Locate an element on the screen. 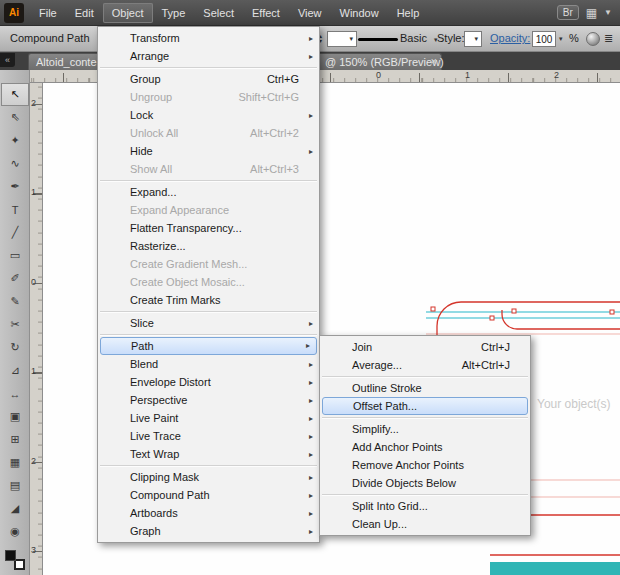 The width and height of the screenshot is (620, 575). menu-item-graph: Graph▸ is located at coordinates (208, 531).